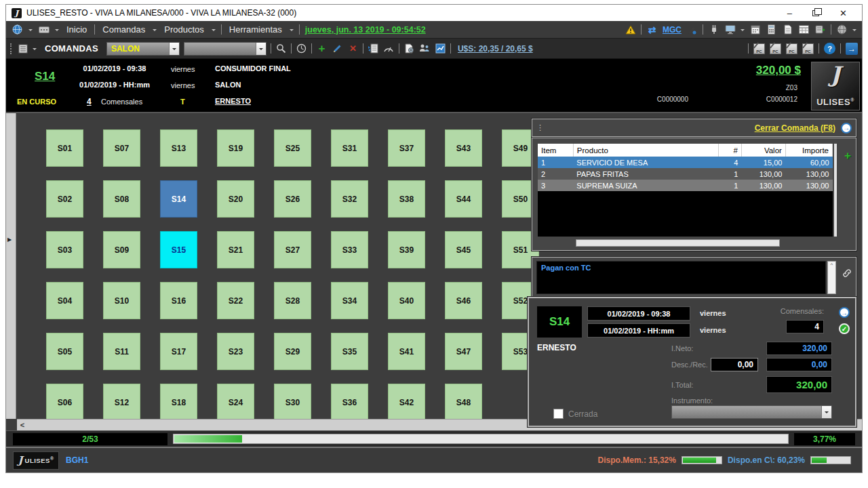 Image resolution: width=868 pixels, height=488 pixels. What do you see at coordinates (844, 312) in the screenshot?
I see `detail-go-icon: →` at bounding box center [844, 312].